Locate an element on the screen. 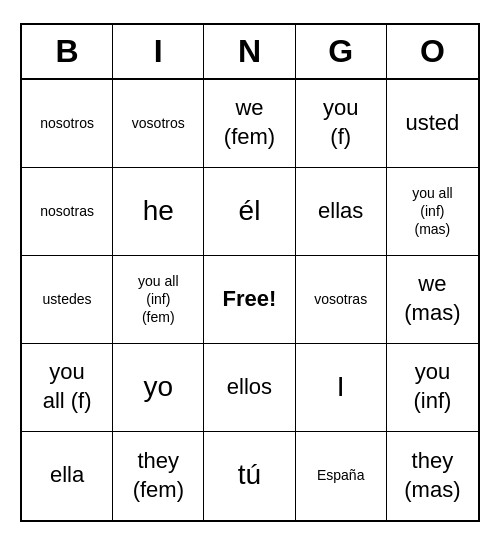 The width and height of the screenshot is (500, 544). bingo-cell: usted is located at coordinates (432, 124).